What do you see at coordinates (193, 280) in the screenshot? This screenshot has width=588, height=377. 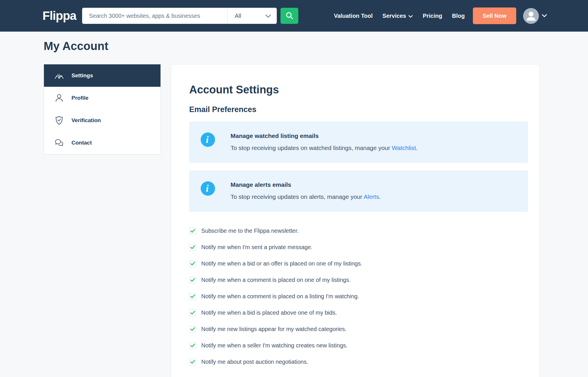 I see `checkbox-comment-my-listings` at bounding box center [193, 280].